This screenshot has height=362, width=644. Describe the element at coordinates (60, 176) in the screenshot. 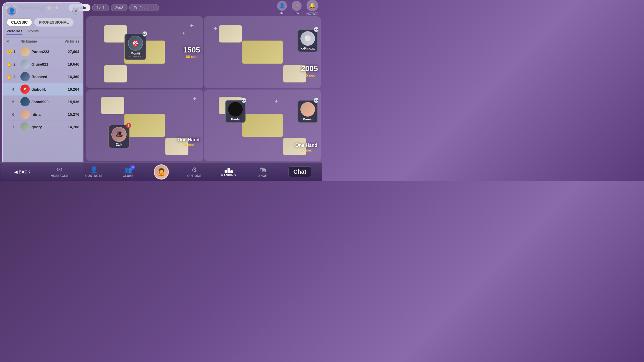

I see `messages-label: MESSAGES` at that location.